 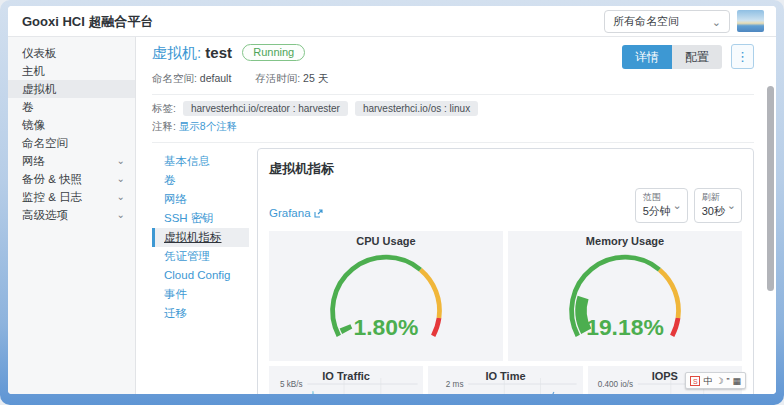 What do you see at coordinates (318, 214) in the screenshot?
I see `external-link-icon` at bounding box center [318, 214].